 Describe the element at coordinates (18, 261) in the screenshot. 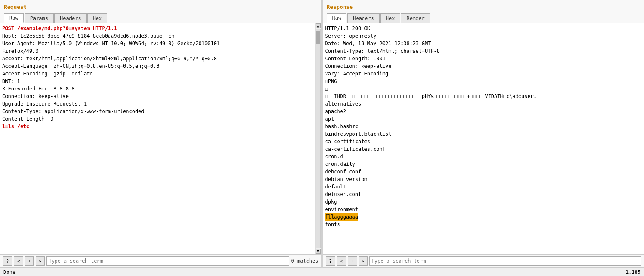

I see `request-prev-button: <` at that location.